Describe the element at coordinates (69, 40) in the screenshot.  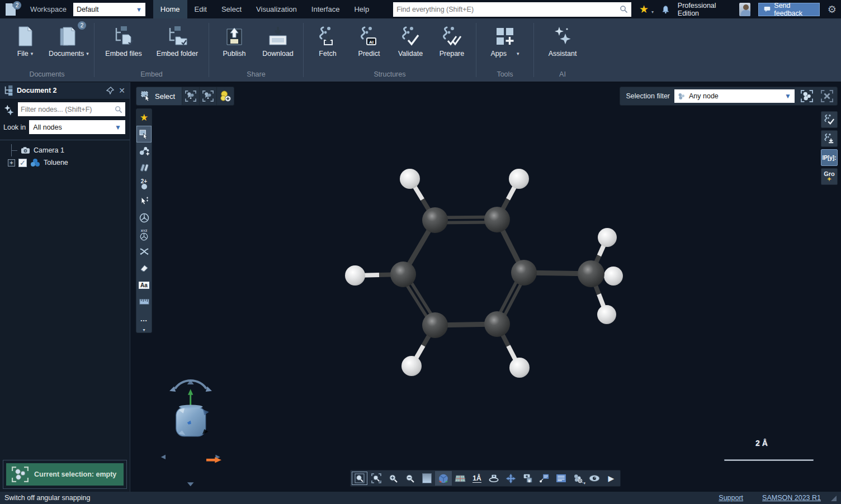
I see `documents-button: 2 Documents▾` at that location.